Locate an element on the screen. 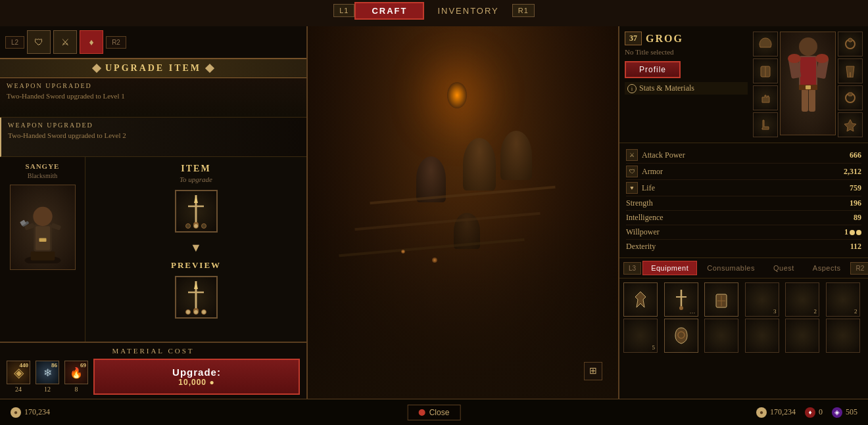 The height and width of the screenshot is (425, 868). equip-slot-2: … is located at coordinates (681, 300).